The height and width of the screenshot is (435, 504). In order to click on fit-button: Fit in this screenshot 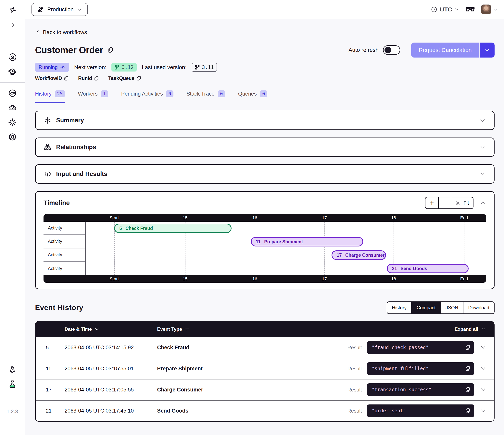, I will do `click(462, 203)`.